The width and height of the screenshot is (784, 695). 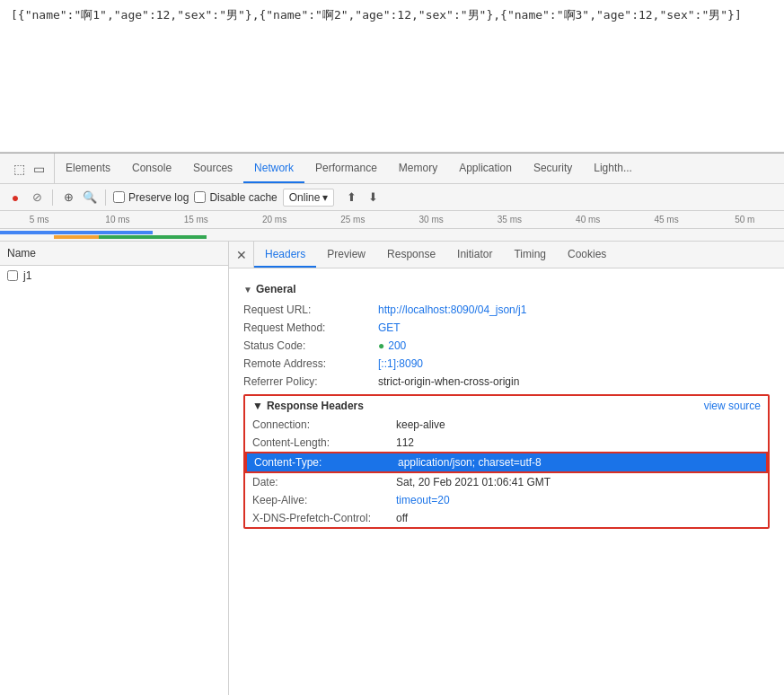 What do you see at coordinates (470, 462) in the screenshot?
I see `header-content-type-value: application/json; charset=utf-8` at bounding box center [470, 462].